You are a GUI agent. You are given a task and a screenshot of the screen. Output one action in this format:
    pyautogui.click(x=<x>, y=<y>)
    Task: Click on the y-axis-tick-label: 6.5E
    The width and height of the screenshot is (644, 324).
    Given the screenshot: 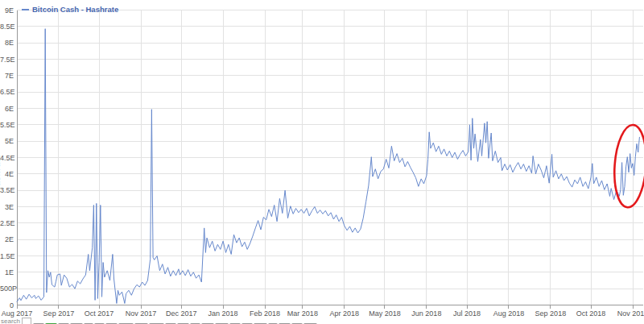 What is the action you would take?
    pyautogui.click(x=6, y=92)
    